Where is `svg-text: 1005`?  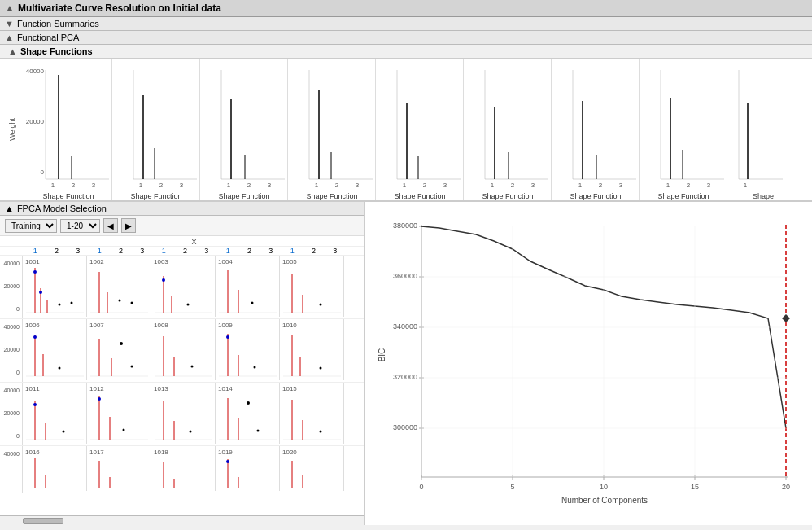
svg-text: 1005 is located at coordinates (290, 262).